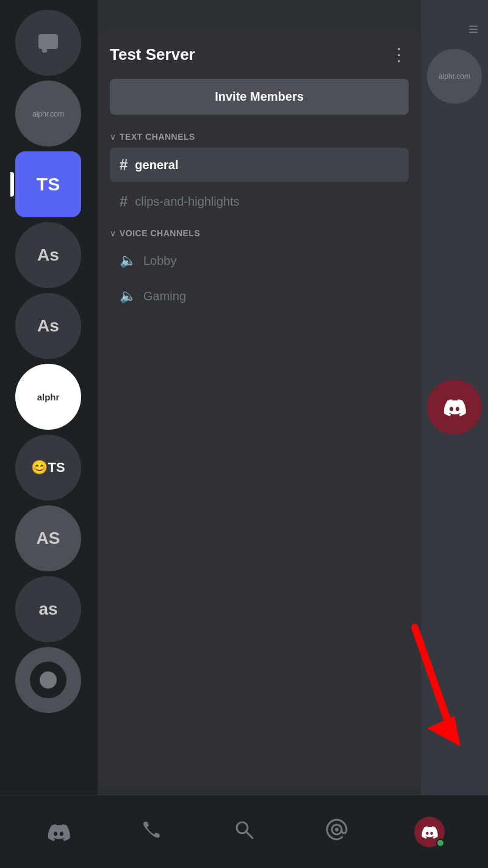 The image size is (488, 868). Describe the element at coordinates (400, 55) in the screenshot. I see `more-options-button: ⋮` at that location.